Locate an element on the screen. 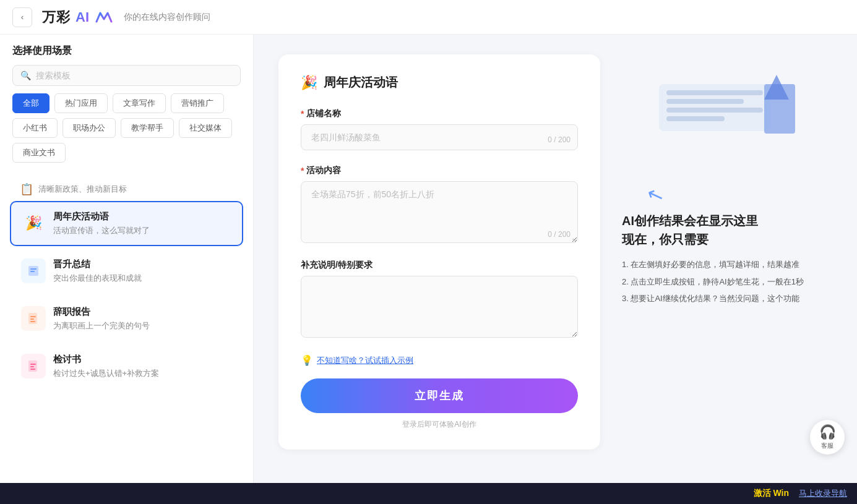 The image size is (857, 504). search-box: 🔍 is located at coordinates (126, 75).